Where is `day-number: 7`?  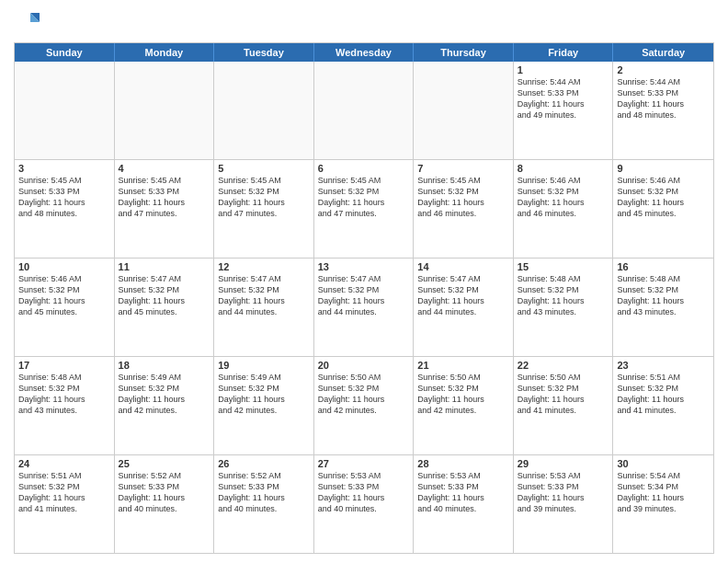 day-number: 7 is located at coordinates (463, 168).